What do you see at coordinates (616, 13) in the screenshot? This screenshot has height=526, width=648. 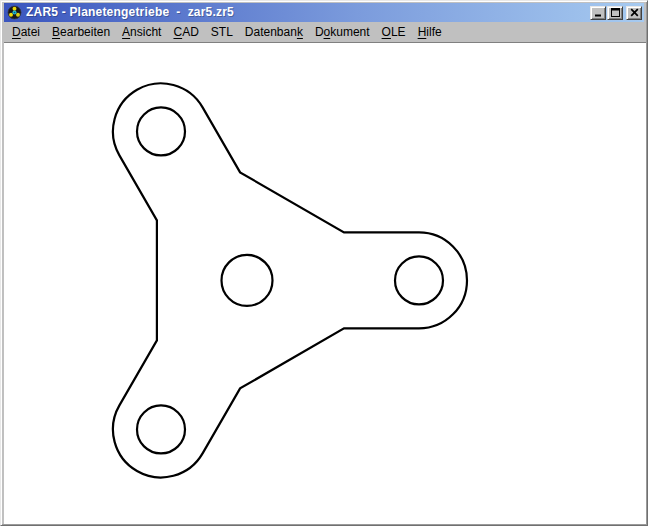 I see `window-controls` at bounding box center [616, 13].